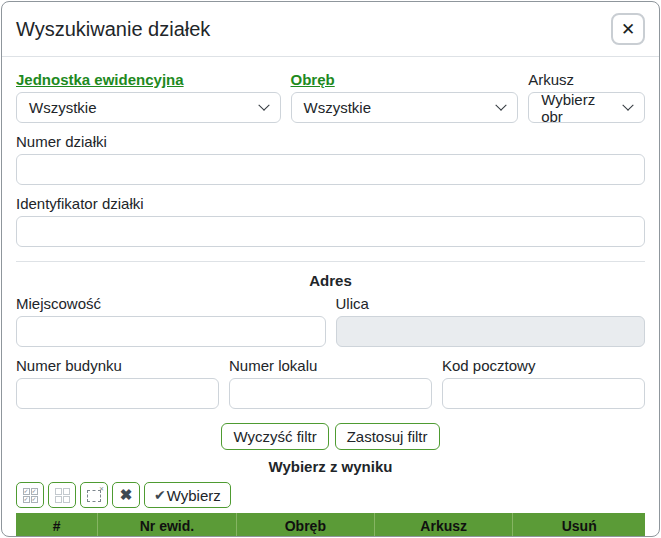  I want to click on kod-pocztowy-label: Kod pocztowy, so click(544, 366).